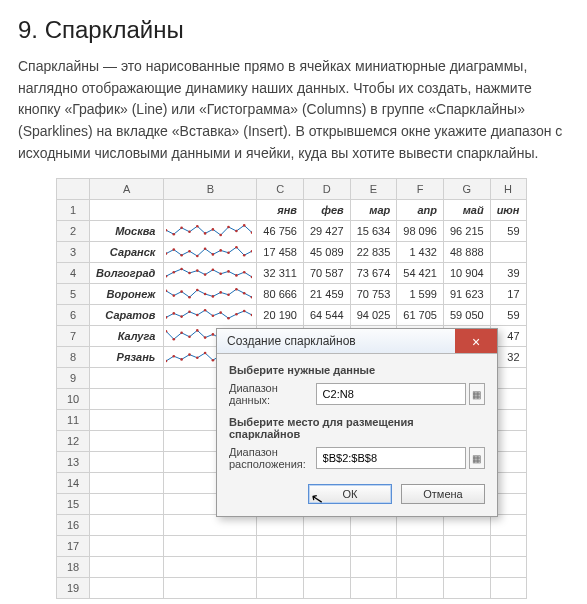  I want to click on row-header: 5, so click(74, 294).